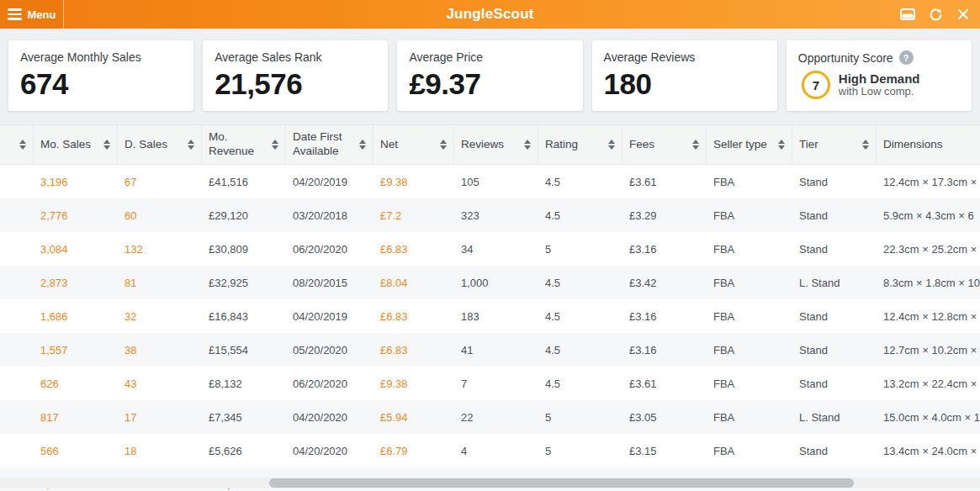 This screenshot has height=491, width=980. Describe the element at coordinates (496, 145) in the screenshot. I see `column-header-reviews: Reviews` at that location.